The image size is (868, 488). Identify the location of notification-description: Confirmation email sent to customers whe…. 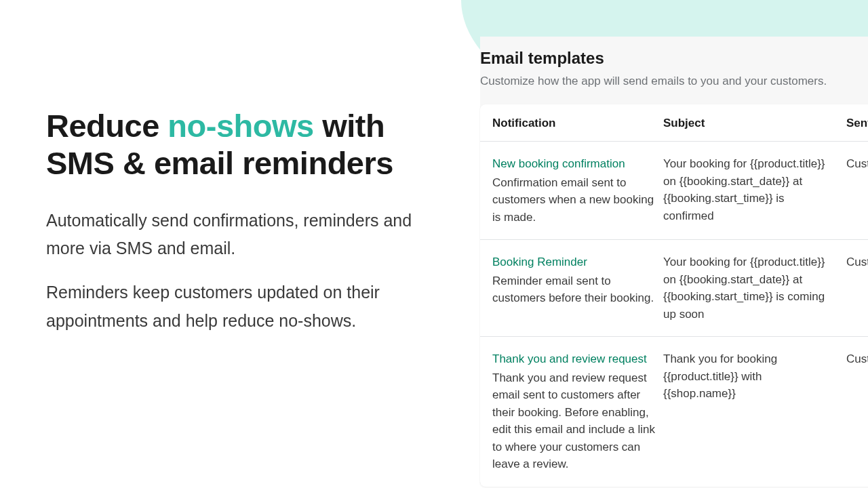
(578, 201).